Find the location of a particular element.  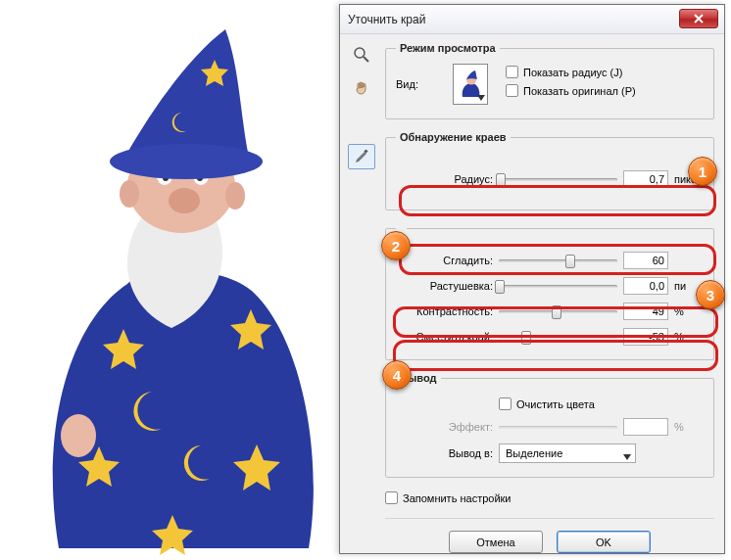

row-smooth: Сгладить: is located at coordinates (550, 260).